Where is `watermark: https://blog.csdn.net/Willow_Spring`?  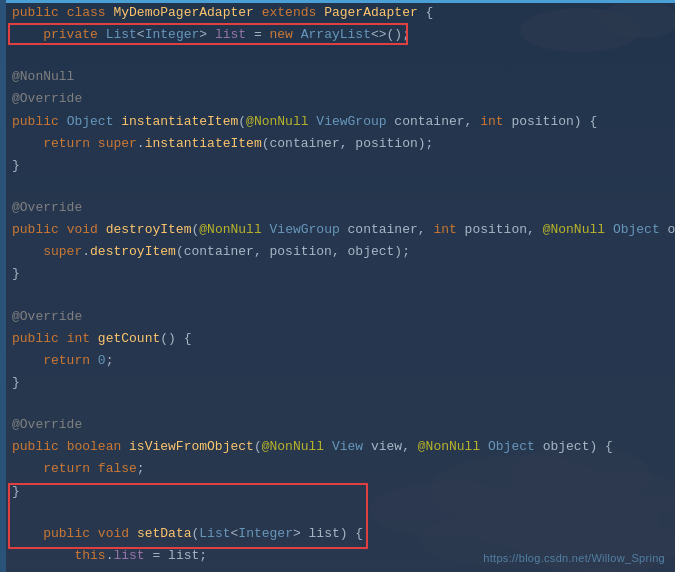
watermark: https://blog.csdn.net/Willow_Spring is located at coordinates (574, 558).